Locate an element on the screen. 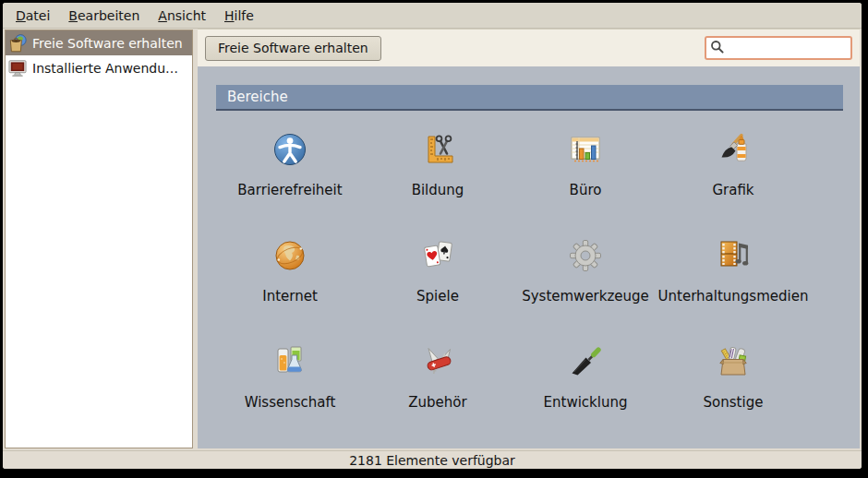 This screenshot has width=868, height=478. graphics-icon is located at coordinates (733, 149).